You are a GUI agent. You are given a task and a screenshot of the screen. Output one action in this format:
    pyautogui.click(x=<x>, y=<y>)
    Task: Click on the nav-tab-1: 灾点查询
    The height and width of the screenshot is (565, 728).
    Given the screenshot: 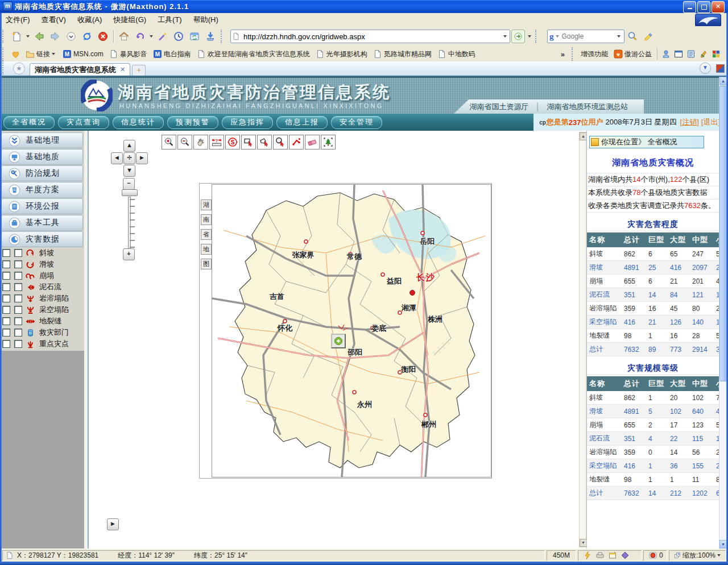 What is the action you would take?
    pyautogui.click(x=84, y=123)
    